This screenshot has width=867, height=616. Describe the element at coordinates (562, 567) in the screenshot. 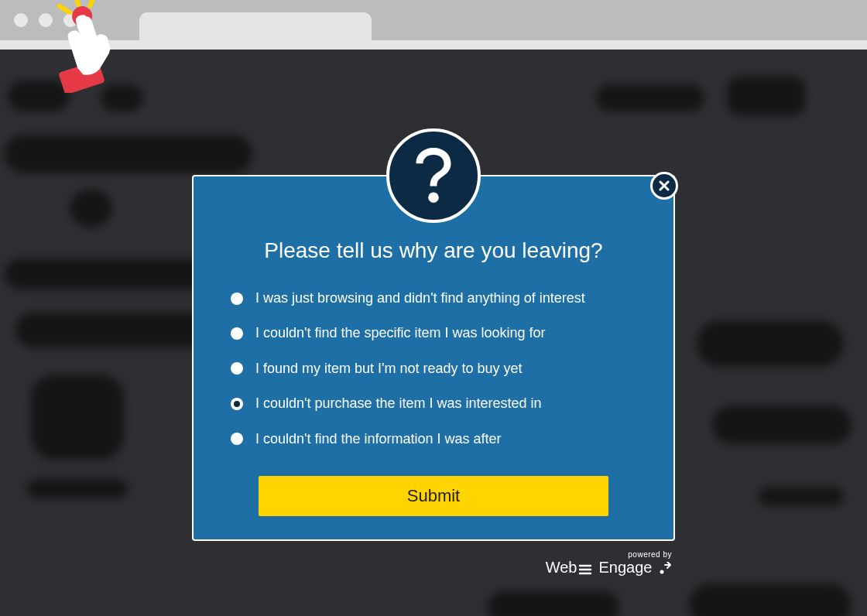

I see `brand-web: Web` at that location.